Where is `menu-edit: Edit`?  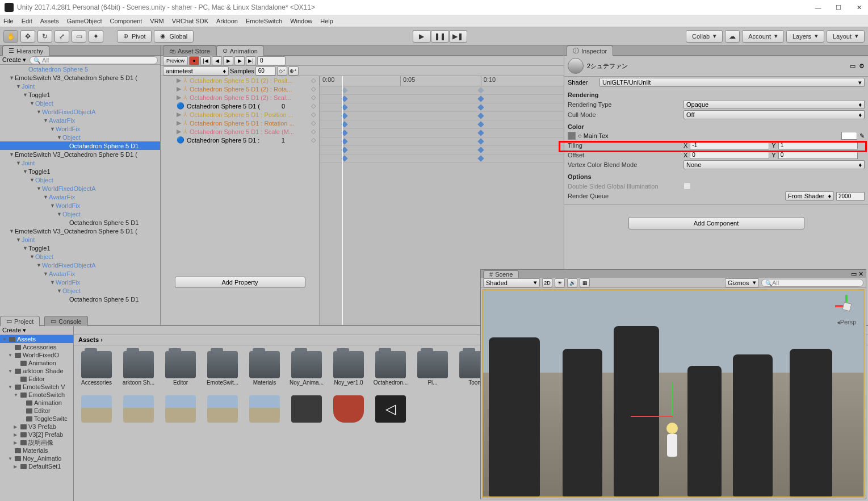 menu-edit: Edit is located at coordinates (27, 21).